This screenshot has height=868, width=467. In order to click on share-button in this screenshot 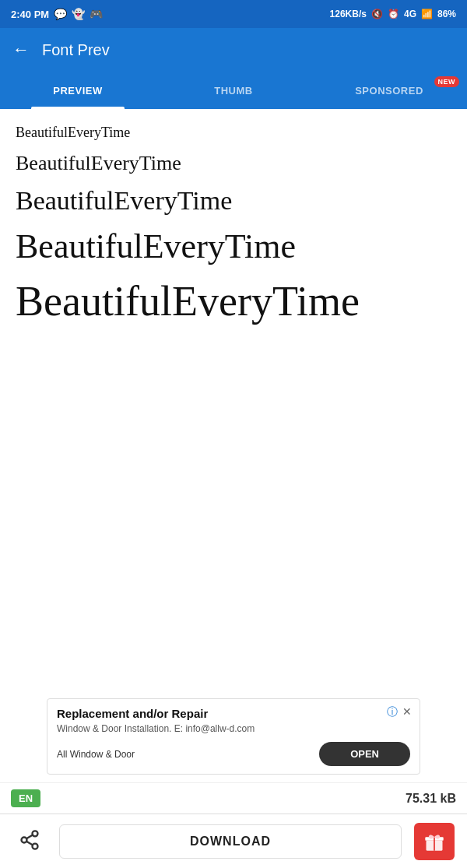, I will do `click(30, 841)`.